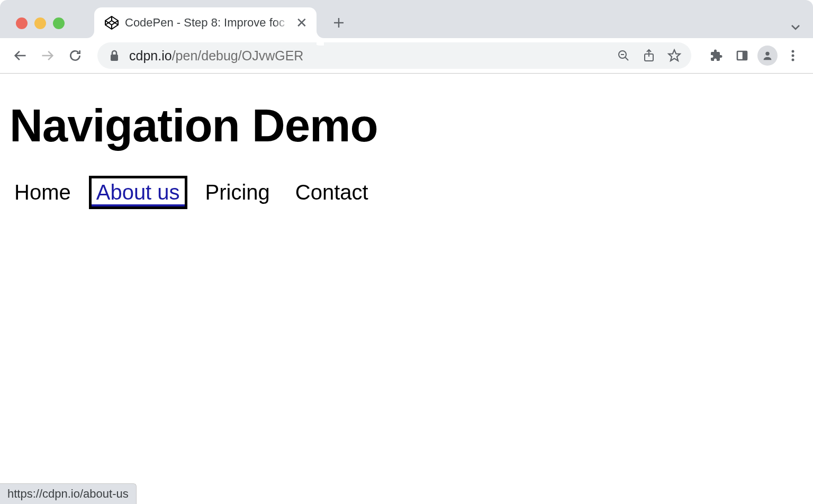  What do you see at coordinates (42, 192) in the screenshot?
I see `nav-link-home: Home` at bounding box center [42, 192].